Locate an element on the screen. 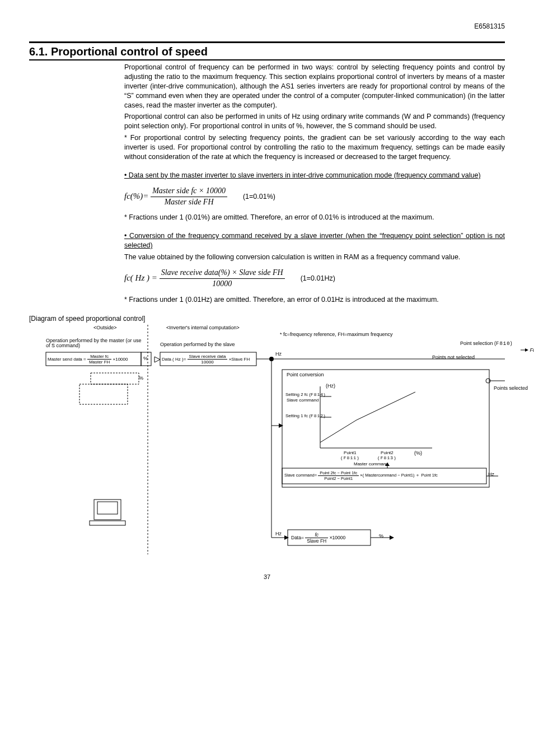 The image size is (534, 756). eq1-den: Master side FH is located at coordinates (189, 203).